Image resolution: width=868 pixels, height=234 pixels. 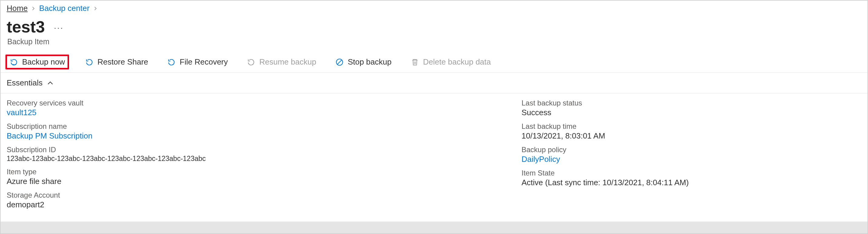 I want to click on file-recovery-button: File Recovery, so click(x=197, y=62).